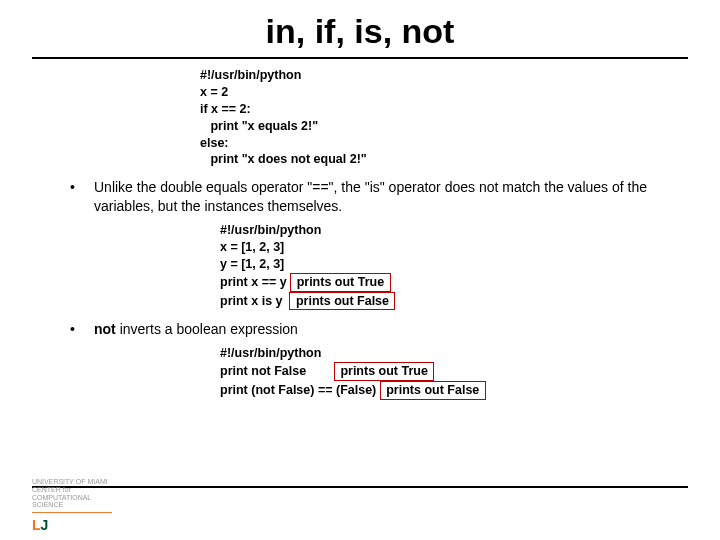  What do you see at coordinates (470, 390) in the screenshot?
I see `code-line: print (not False) == (False) prints out …` at bounding box center [470, 390].